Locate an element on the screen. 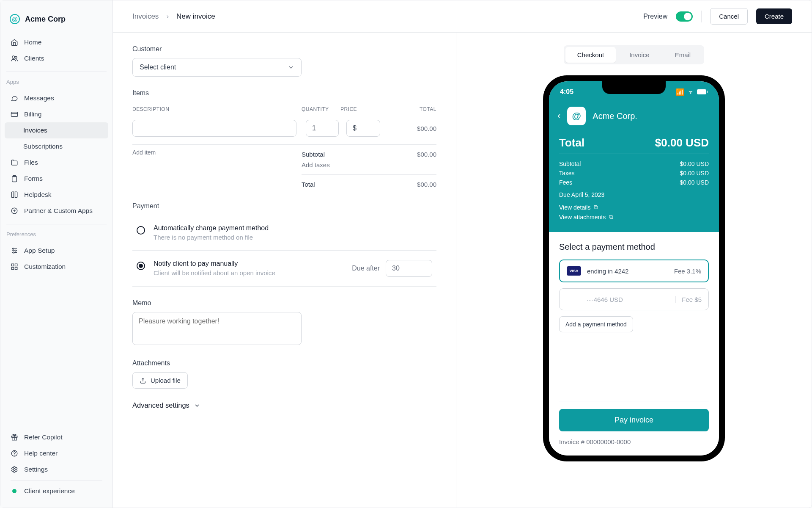  client-select: Select client is located at coordinates (217, 67).